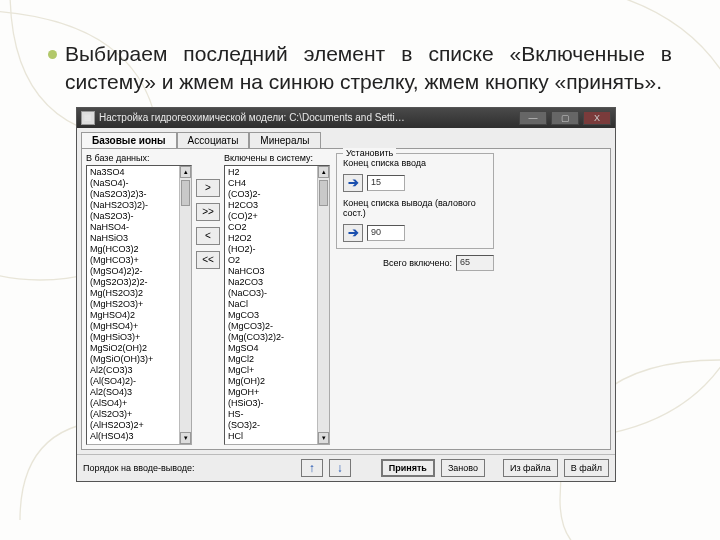 This screenshot has height=540, width=720. I want to click on list-item: NaHSO4-, so click(139, 228).